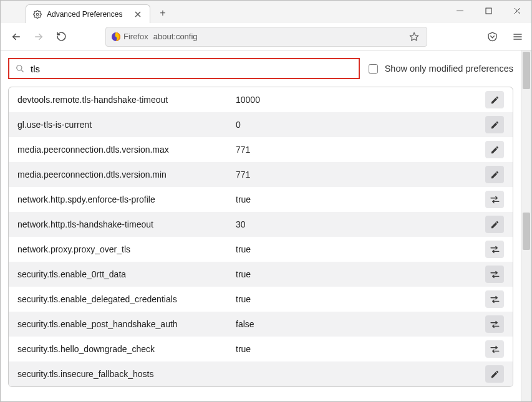  Describe the element at coordinates (127, 175) in the screenshot. I see `pref-name: media.peerconnection.dtls.version.min` at that location.